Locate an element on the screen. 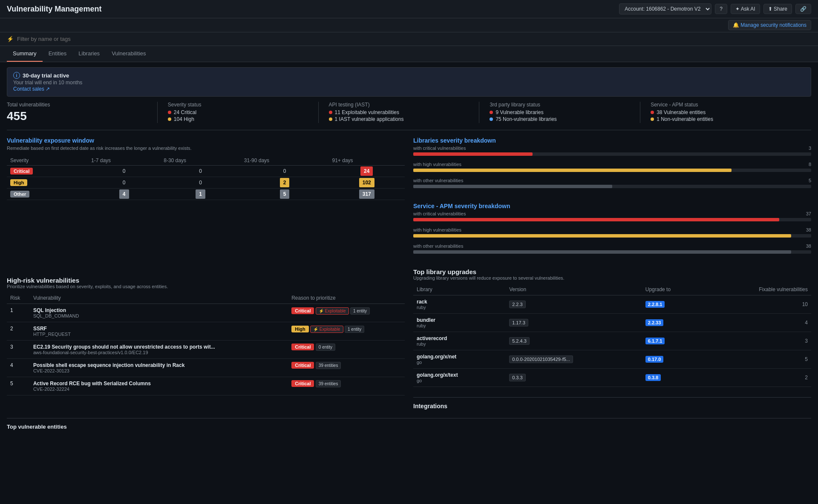 The height and width of the screenshot is (504, 818). right-col: Libraries severity breakdown with critic… is located at coordinates (612, 198).